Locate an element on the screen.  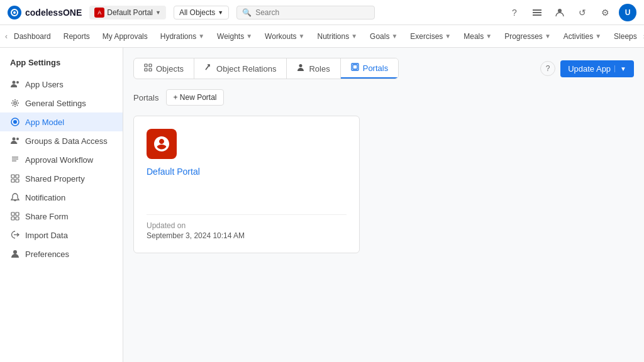
tab-objects-label: Objects is located at coordinates (170, 69).